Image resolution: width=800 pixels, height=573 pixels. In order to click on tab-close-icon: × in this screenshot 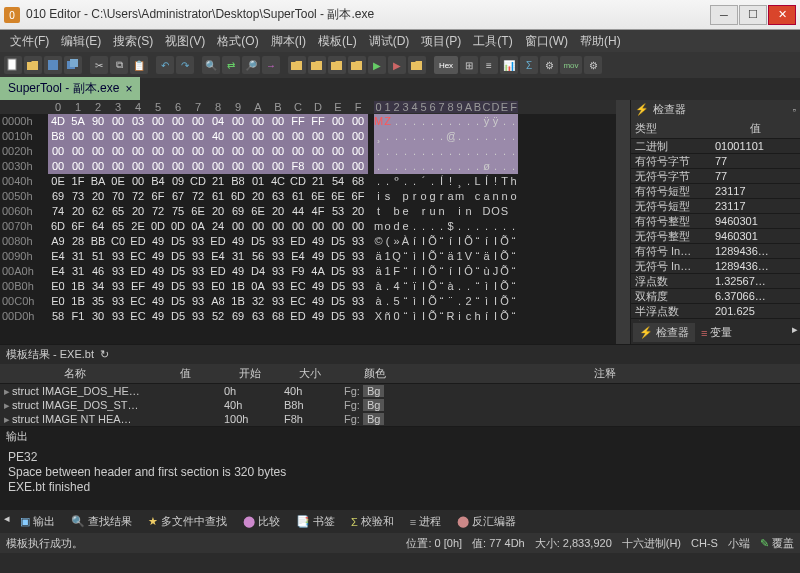, I will do `click(128, 89)`.